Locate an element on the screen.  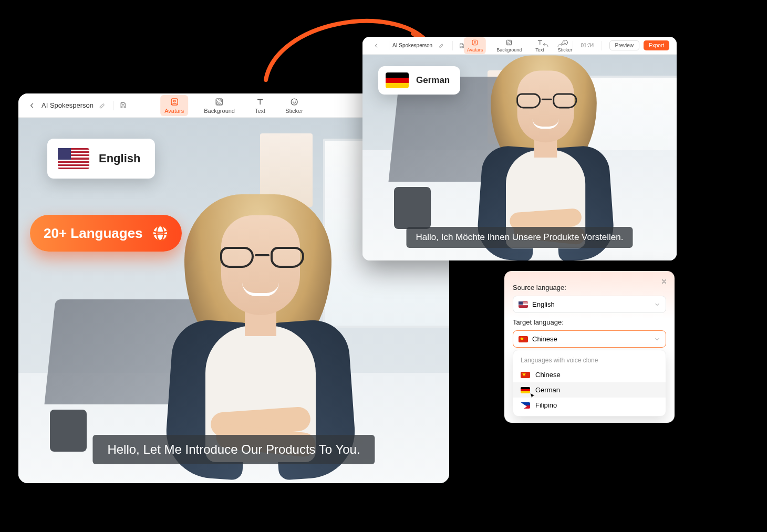
language-card-label: English is located at coordinates (120, 159).